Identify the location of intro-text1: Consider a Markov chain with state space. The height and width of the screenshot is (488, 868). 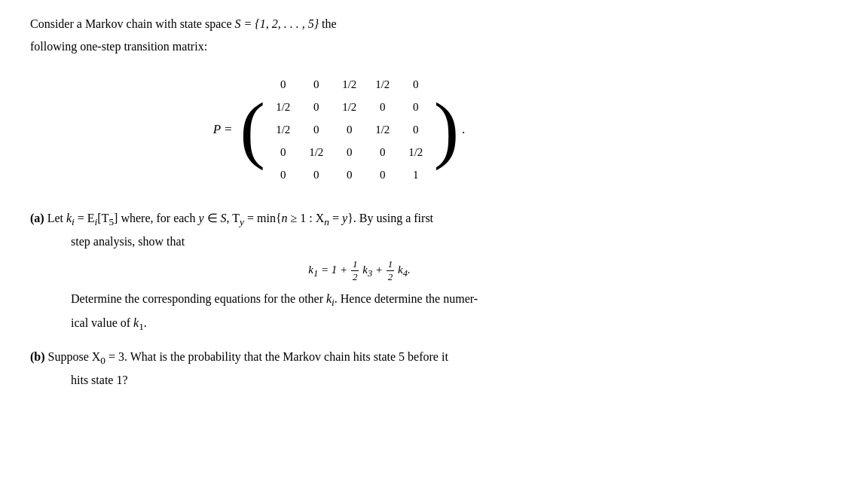
(131, 24).